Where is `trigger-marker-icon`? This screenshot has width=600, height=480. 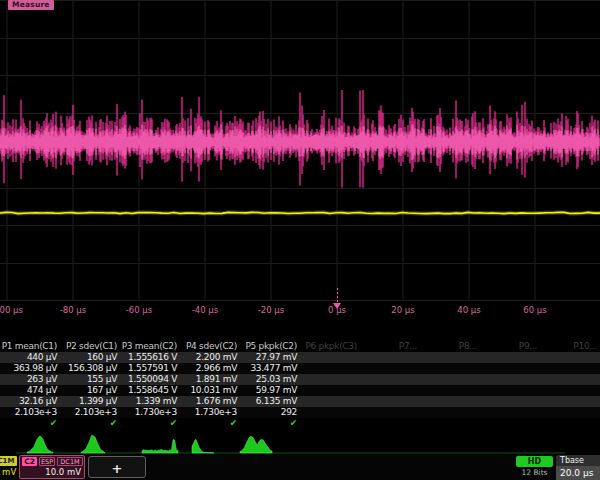 trigger-marker-icon is located at coordinates (337, 306).